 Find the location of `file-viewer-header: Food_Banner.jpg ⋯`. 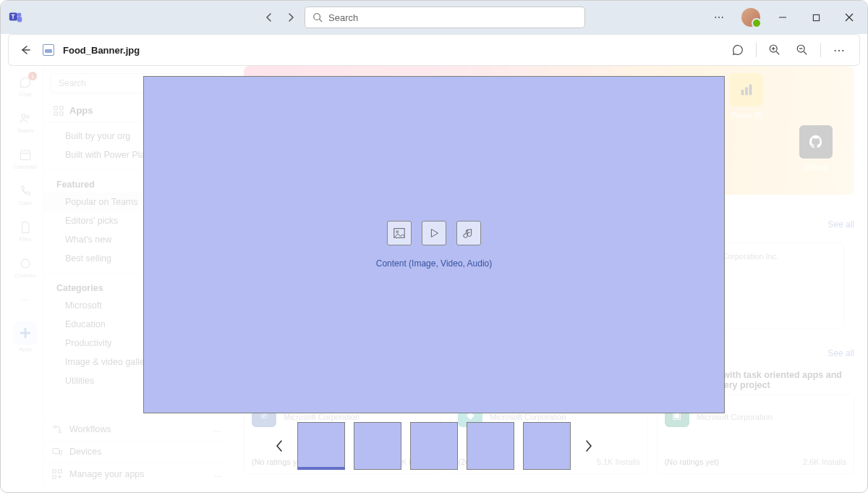

file-viewer-header: Food_Banner.jpg ⋯ is located at coordinates (434, 50).